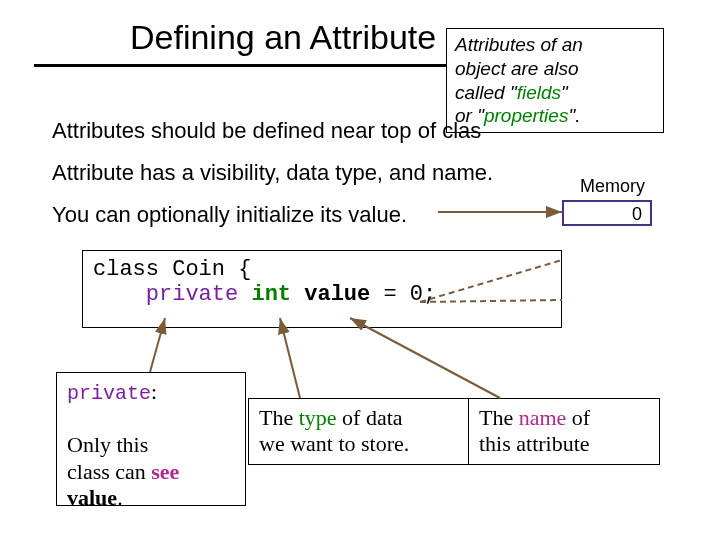 The height and width of the screenshot is (540, 720). Describe the element at coordinates (543, 418) in the screenshot. I see `cap-name-word: name` at that location.